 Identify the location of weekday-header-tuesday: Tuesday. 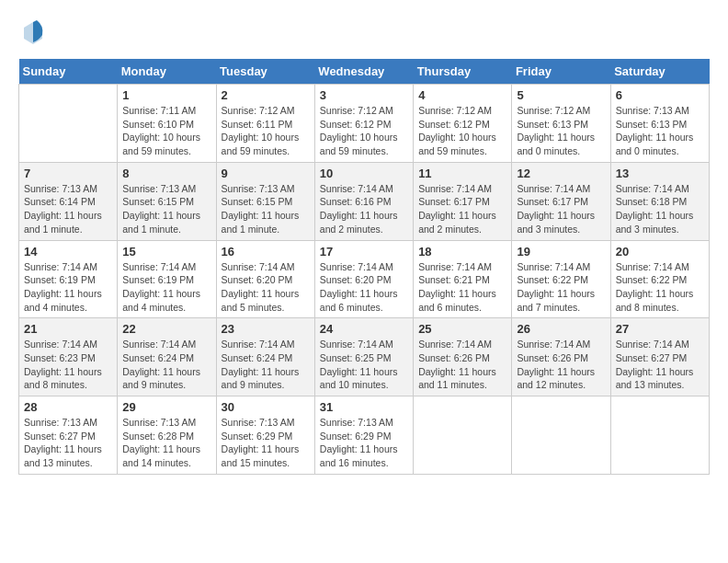
(265, 72).